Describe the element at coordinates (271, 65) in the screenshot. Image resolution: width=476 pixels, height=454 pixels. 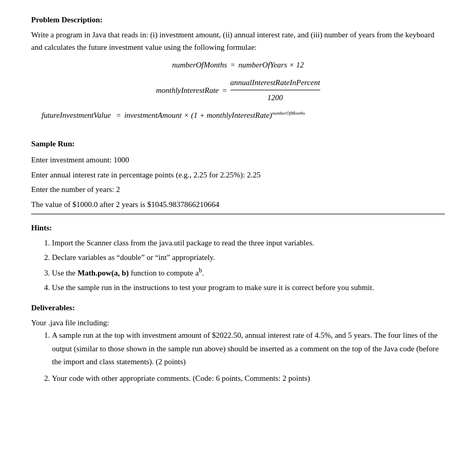
I see `formula1-right: numberOfYears × 12` at that location.